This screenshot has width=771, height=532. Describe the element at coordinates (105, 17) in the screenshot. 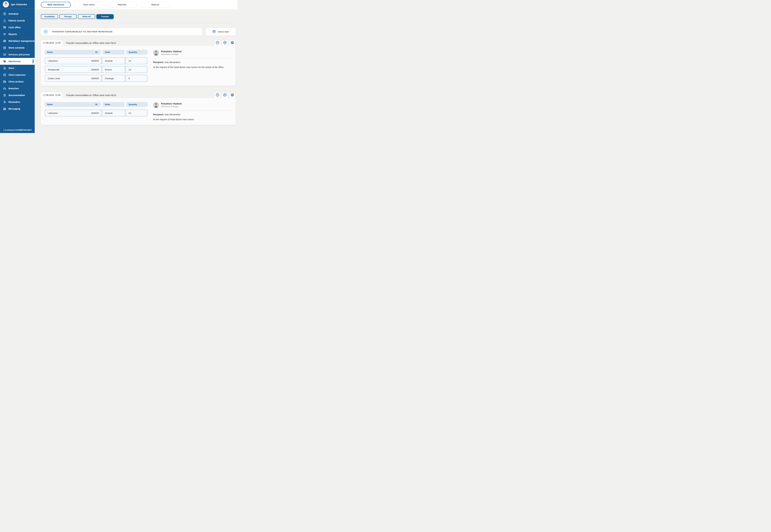

I see `subtab-transfer: Transfer` at that location.